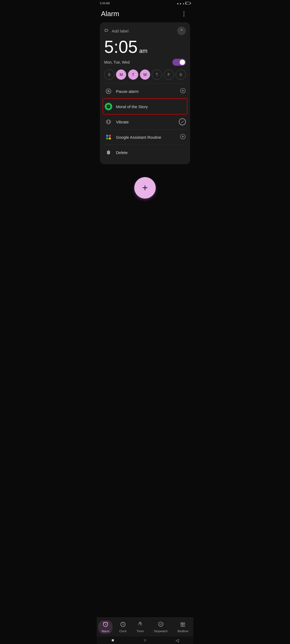 The image size is (290, 644). I want to click on day-tuesday: T, so click(133, 75).